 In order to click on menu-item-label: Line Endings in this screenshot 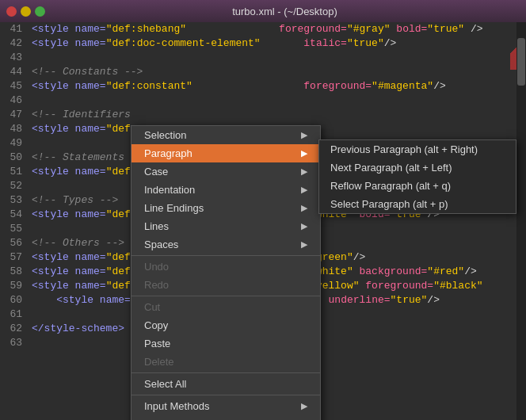, I will do `click(174, 208)`.